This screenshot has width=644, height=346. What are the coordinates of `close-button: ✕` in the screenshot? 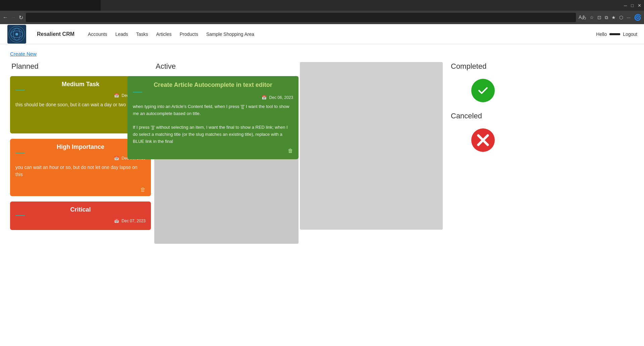 It's located at (639, 5).